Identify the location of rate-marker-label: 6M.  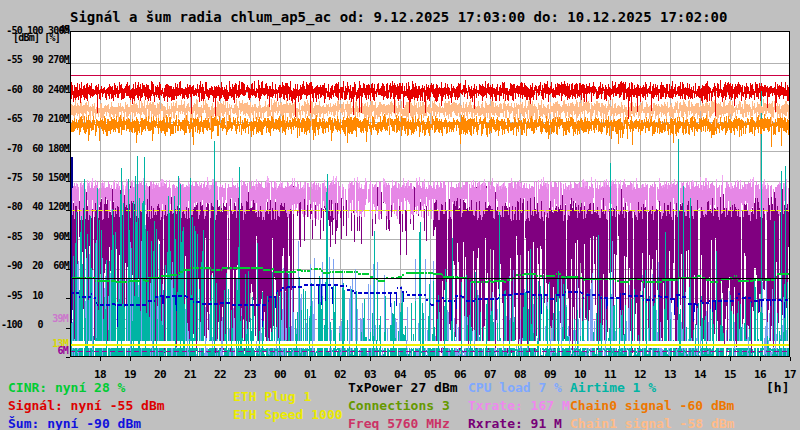
(34, 350).